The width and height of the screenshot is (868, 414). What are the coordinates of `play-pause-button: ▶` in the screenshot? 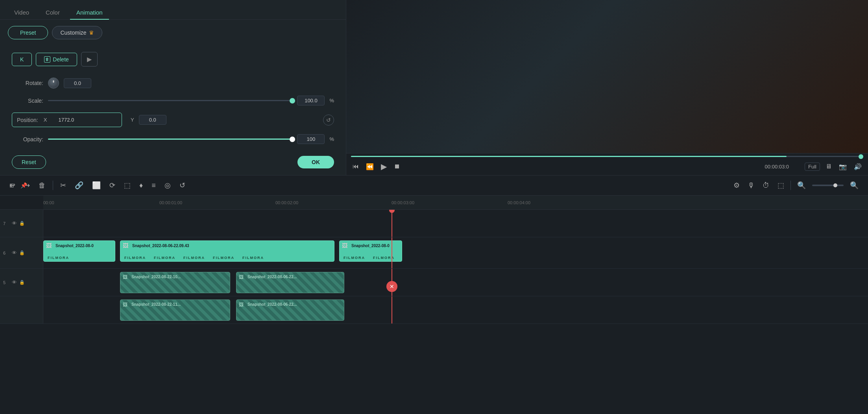 It's located at (384, 166).